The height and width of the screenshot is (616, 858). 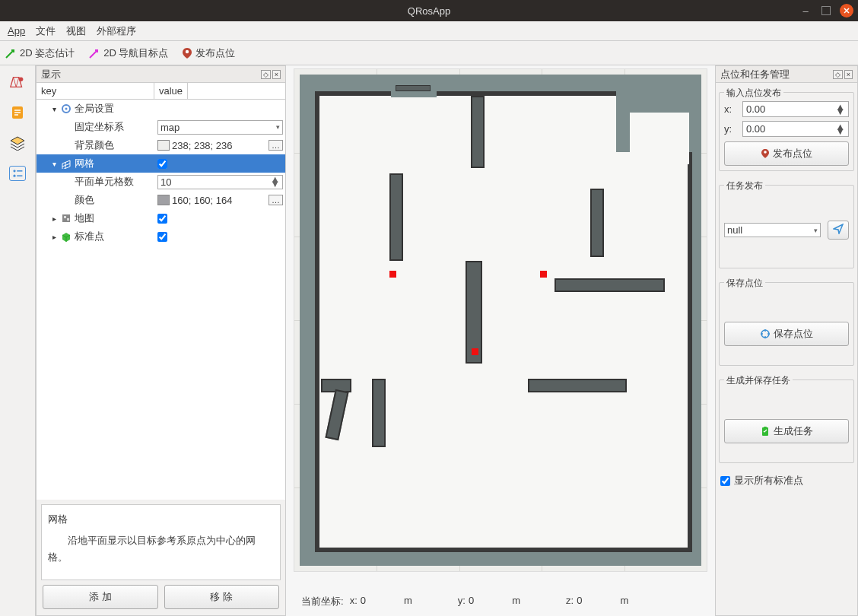 What do you see at coordinates (429, 11) in the screenshot?
I see `title-bar: QRosApp –` at bounding box center [429, 11].